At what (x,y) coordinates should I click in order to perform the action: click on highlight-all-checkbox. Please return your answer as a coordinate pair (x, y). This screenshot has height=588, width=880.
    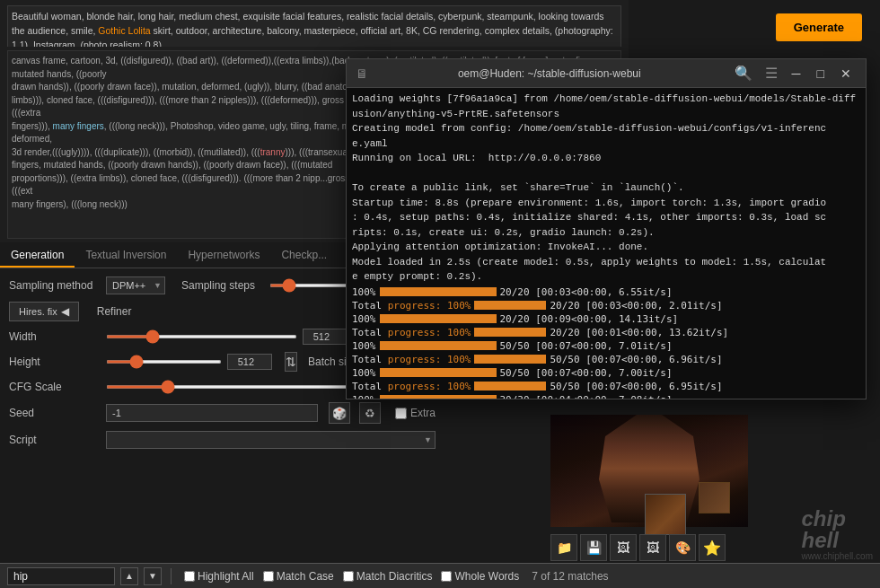
    Looking at the image, I should click on (189, 576).